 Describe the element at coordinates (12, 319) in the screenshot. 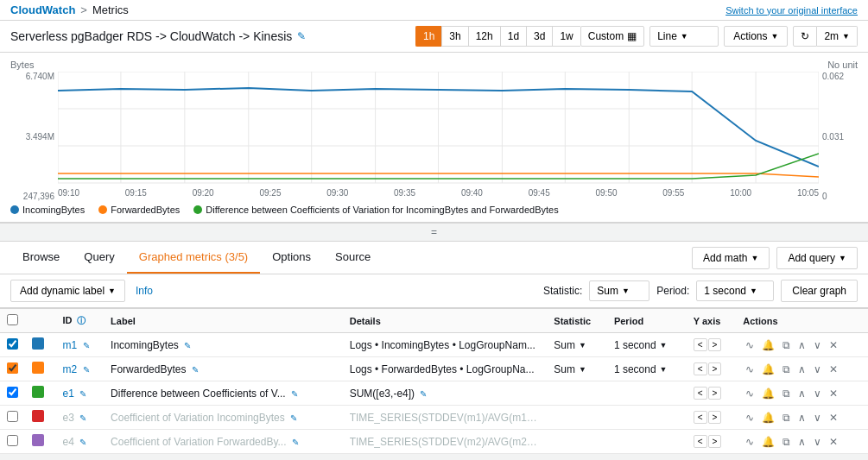

I see `select-all-checkbox` at that location.